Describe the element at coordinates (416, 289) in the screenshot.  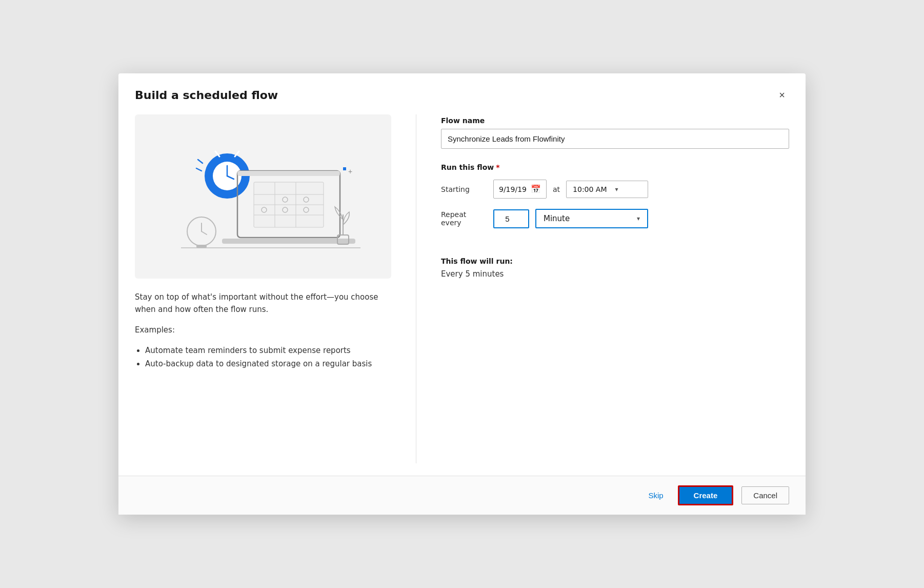
I see `vertical-divider` at that location.